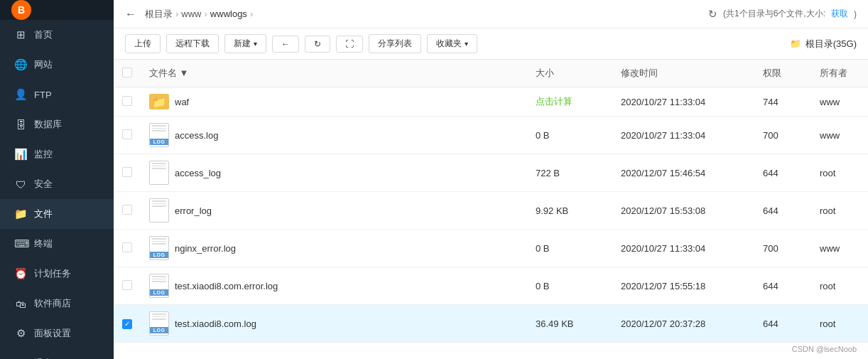 The height and width of the screenshot is (359, 868). What do you see at coordinates (57, 184) in the screenshot?
I see `sidebar-item-security: 🛡 安全` at bounding box center [57, 184].